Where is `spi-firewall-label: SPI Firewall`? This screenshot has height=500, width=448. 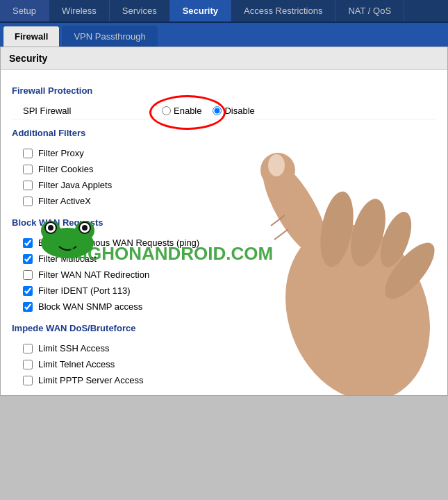
spi-firewall-label: SPI Firewall is located at coordinates (92, 111).